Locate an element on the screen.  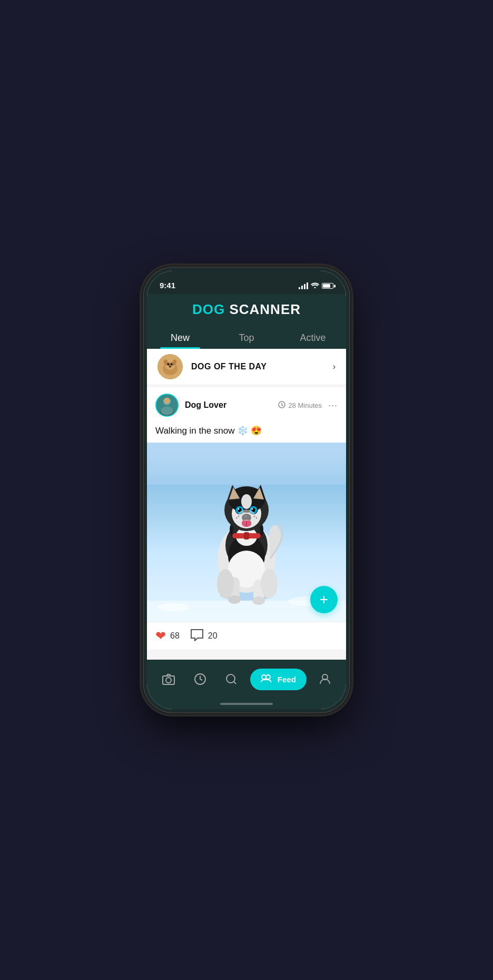
nav-search is located at coordinates (231, 679).